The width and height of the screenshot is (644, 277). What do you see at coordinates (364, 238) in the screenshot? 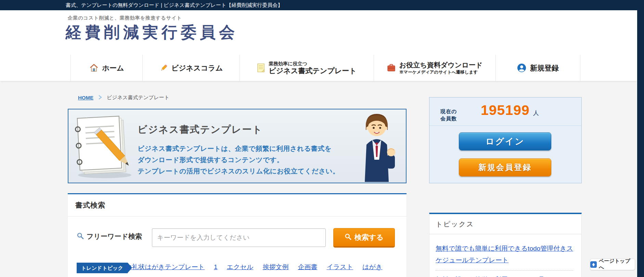
I see `search-button: 検索する` at bounding box center [364, 238].